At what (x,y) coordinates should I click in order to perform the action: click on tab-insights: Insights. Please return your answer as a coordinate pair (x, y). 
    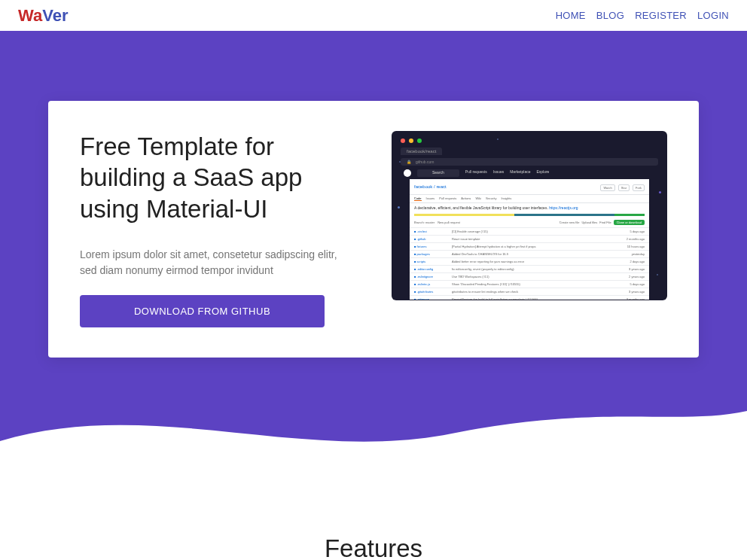
    Looking at the image, I should click on (506, 199).